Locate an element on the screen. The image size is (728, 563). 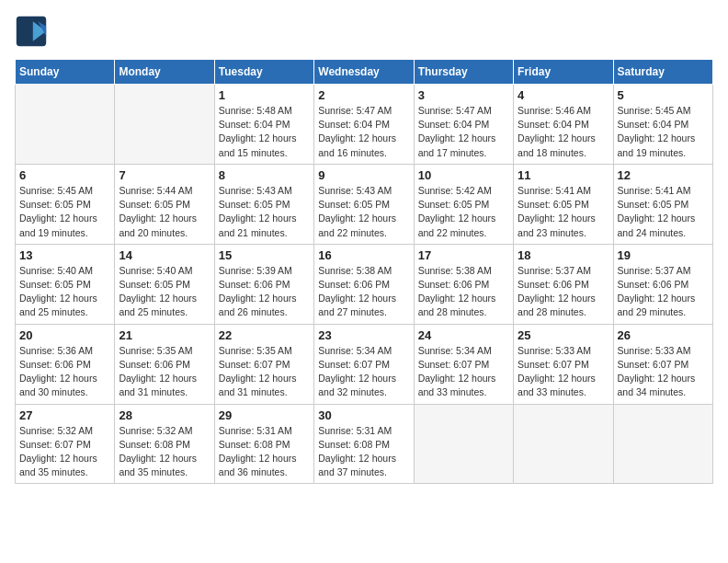
calendar-day-cell: 3Sunrise: 5:47 AM Sunset: 6:04 PM Daylig… is located at coordinates (463, 125).